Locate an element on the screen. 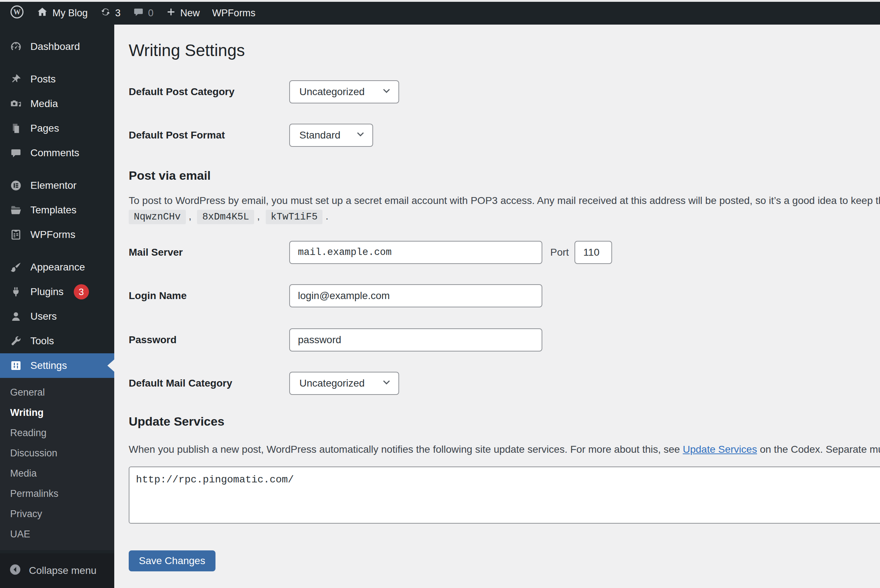 The height and width of the screenshot is (588, 880). sidebar-label: Dashboard is located at coordinates (55, 46).